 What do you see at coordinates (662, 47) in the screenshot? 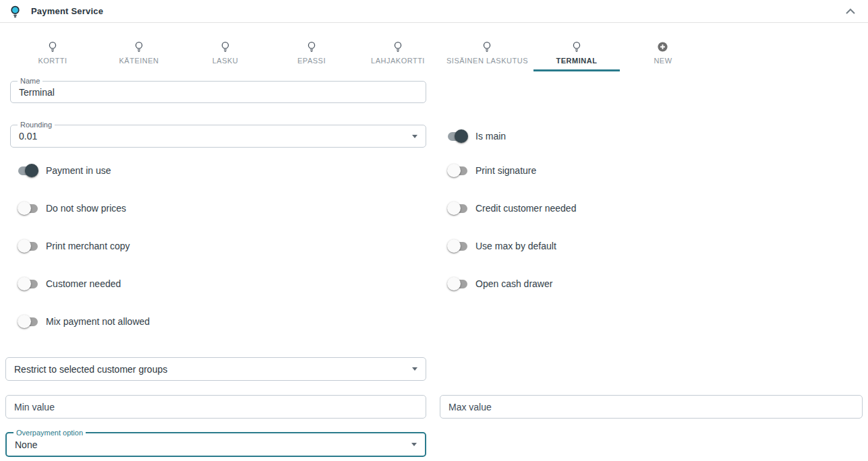
I see `plus-circle-icon` at bounding box center [662, 47].